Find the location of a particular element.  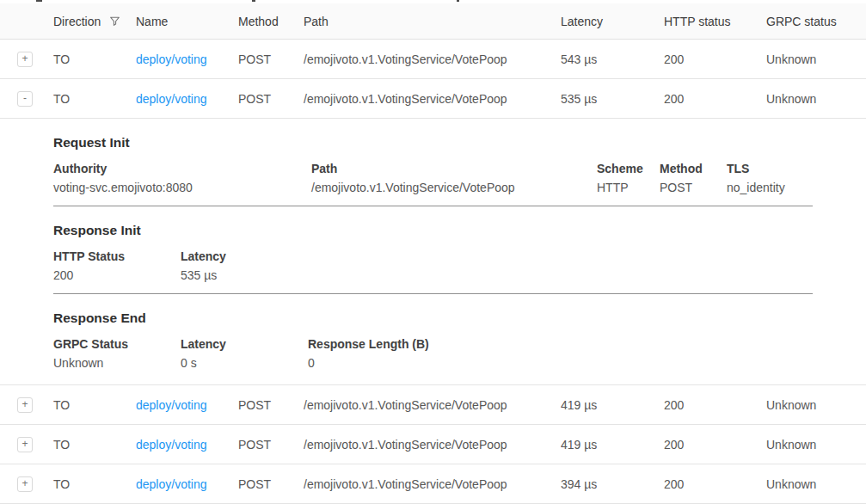

column-header-label: Latency is located at coordinates (581, 22).